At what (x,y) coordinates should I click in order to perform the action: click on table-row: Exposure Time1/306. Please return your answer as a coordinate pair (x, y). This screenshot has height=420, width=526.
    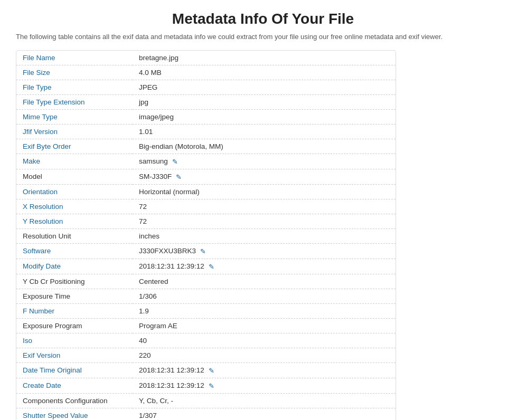
    Looking at the image, I should click on (206, 296).